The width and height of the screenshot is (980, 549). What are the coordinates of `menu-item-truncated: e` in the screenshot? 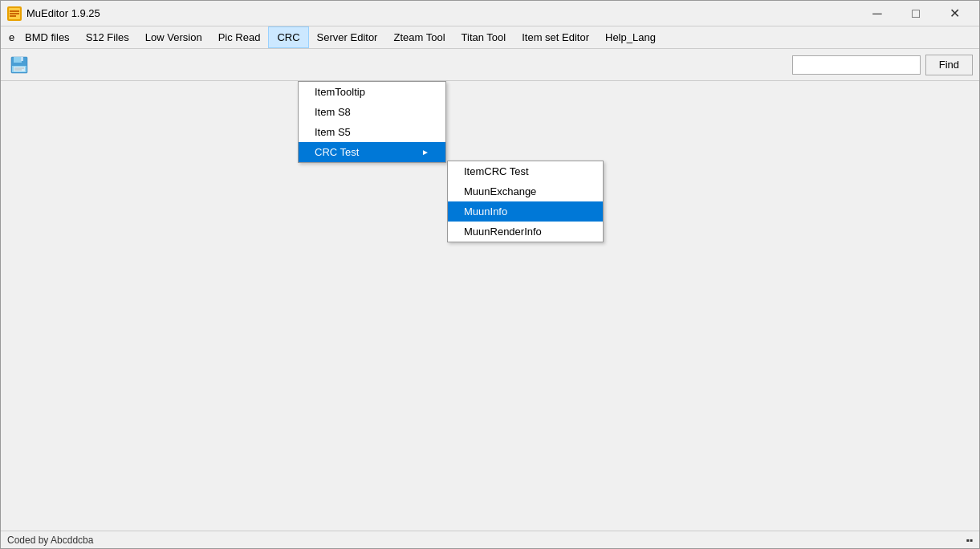 It's located at (9, 37).